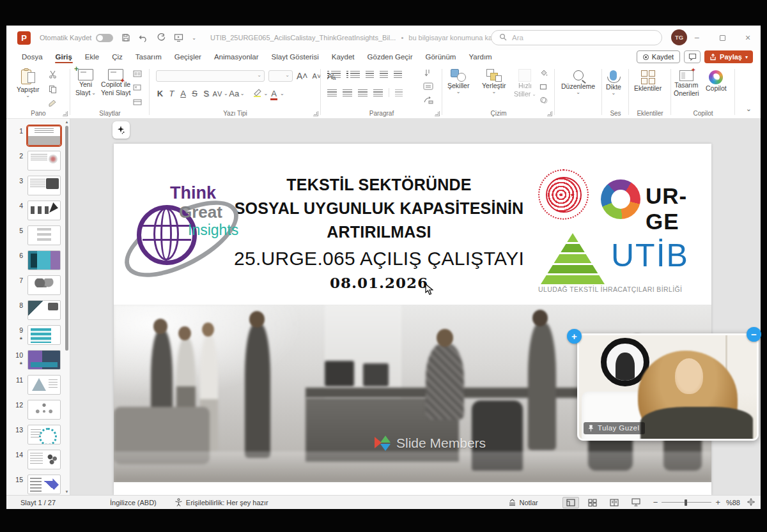  Describe the element at coordinates (188, 57) in the screenshot. I see `tab-geçişler: Geçişler` at that location.